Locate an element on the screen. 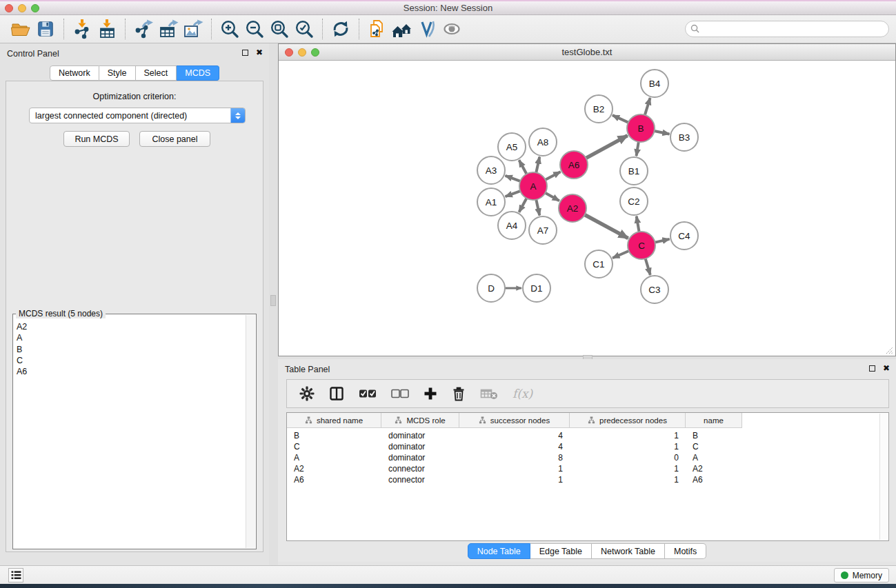 Image resolution: width=896 pixels, height=588 pixels. graph-edge-B-B4 is located at coordinates (648, 106).